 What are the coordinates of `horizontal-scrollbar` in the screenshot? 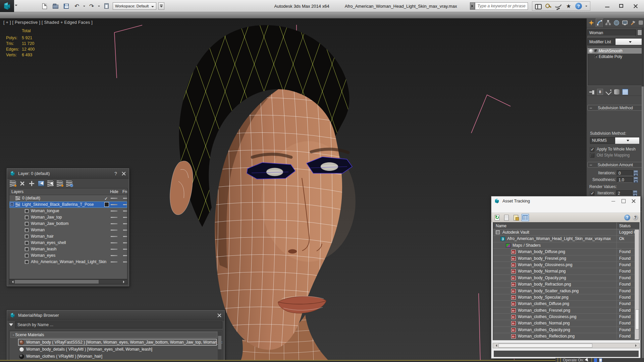 It's located at (68, 282).